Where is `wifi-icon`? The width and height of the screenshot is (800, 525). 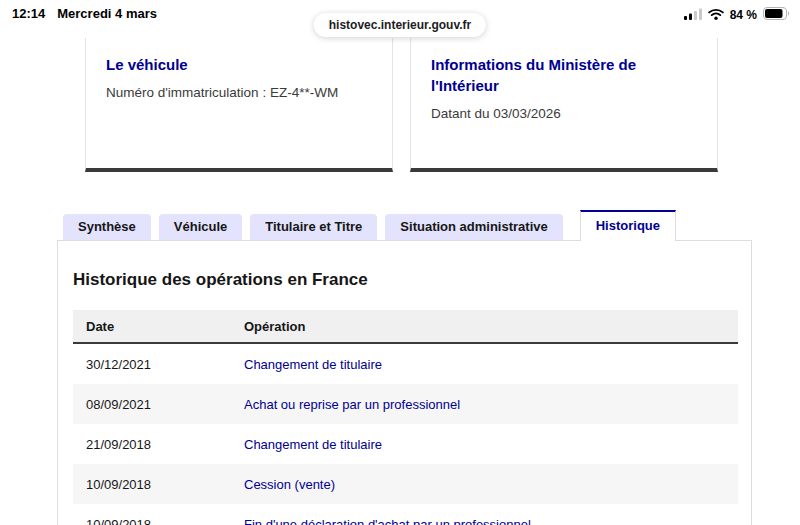 wifi-icon is located at coordinates (716, 16).